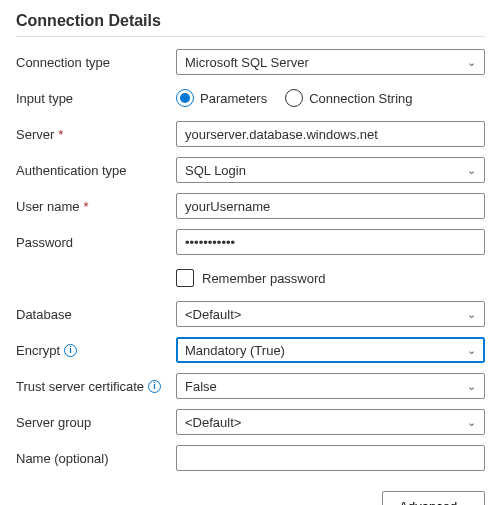  What do you see at coordinates (201, 386) in the screenshot?
I see `trust-cert-value: False` at bounding box center [201, 386].